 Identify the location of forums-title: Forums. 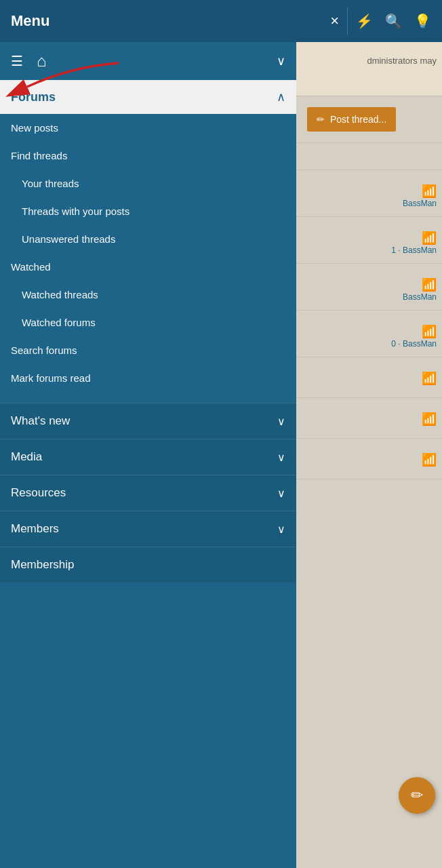
(33, 98).